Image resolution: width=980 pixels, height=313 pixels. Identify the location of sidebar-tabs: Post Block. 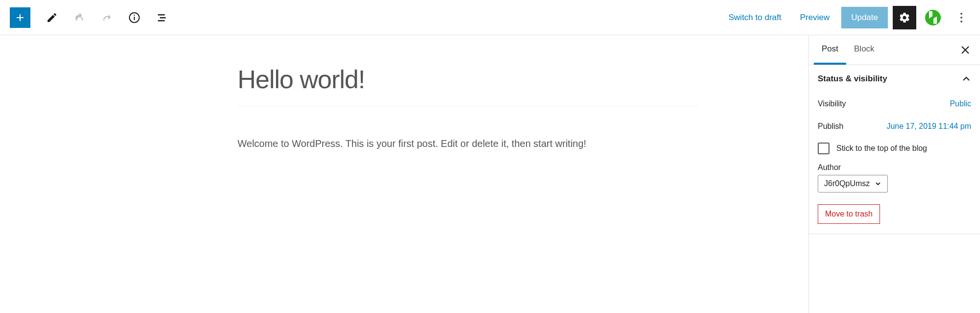
(894, 50).